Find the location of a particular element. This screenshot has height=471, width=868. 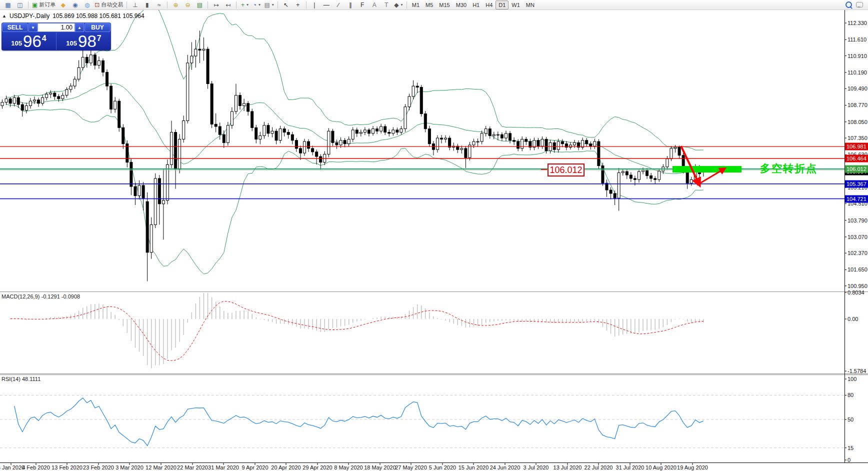

chat-icon is located at coordinates (860, 5).